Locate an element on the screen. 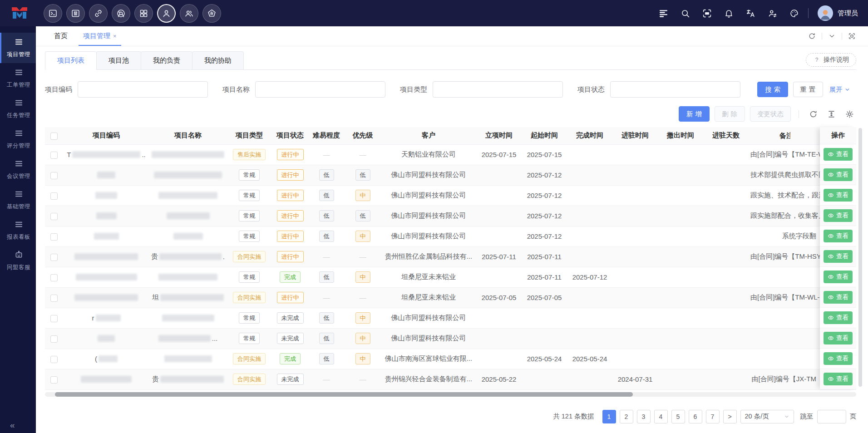  sidebar-item-0: 项目管理 is located at coordinates (18, 48).